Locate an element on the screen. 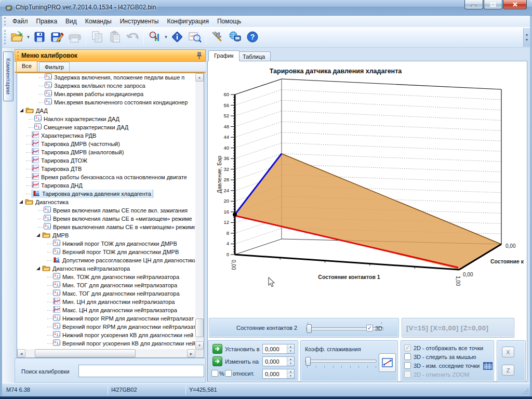 The height and width of the screenshot is (399, 532). menu-item-0: Файл is located at coordinates (20, 21).